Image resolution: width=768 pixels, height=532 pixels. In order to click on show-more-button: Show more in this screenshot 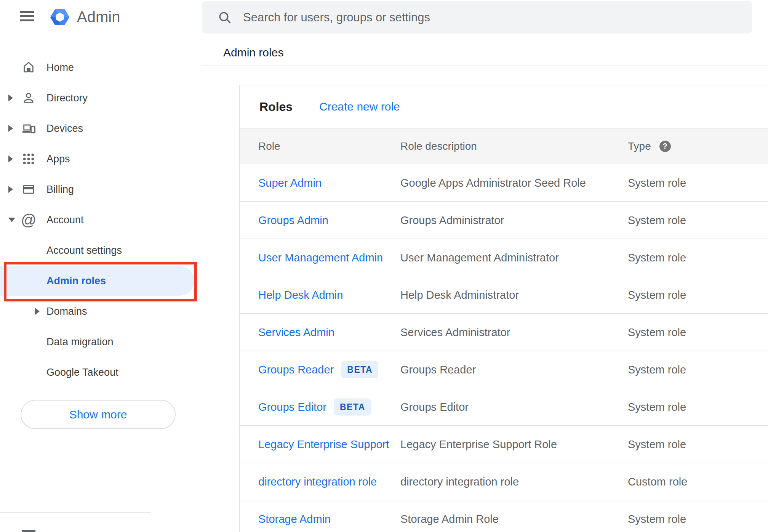, I will do `click(98, 415)`.